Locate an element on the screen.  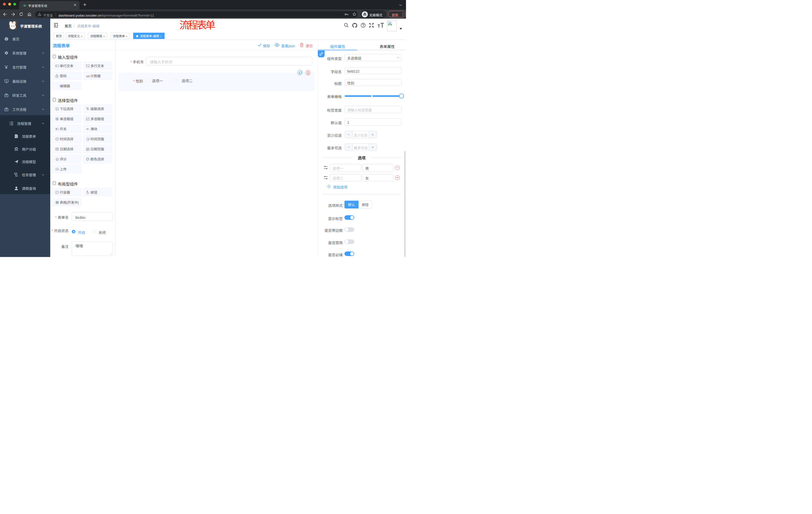
svg-text: 123 is located at coordinates (88, 76).